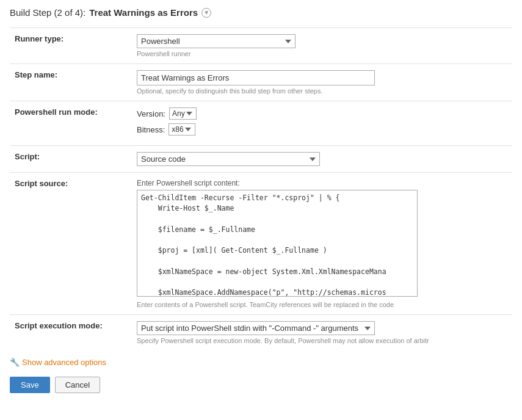 The image size is (522, 420). I want to click on show-advanced-link: 🔧 Show advanced options, so click(261, 363).